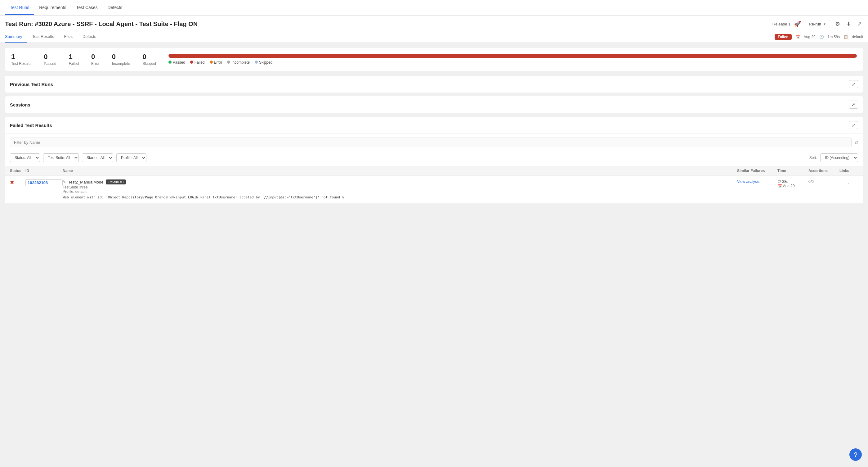  I want to click on sub-nav-files: Files, so click(71, 37).